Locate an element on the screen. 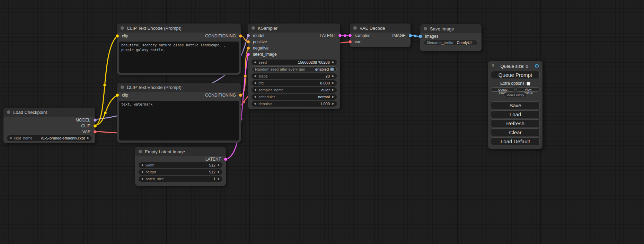 This screenshot has width=644, height=244. node-title: Empty Latent Image is located at coordinates (165, 152).